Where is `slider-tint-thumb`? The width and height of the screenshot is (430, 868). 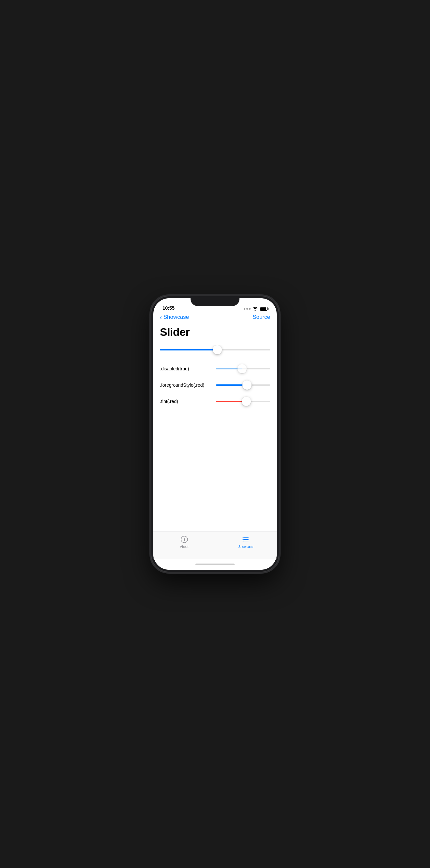 slider-tint-thumb is located at coordinates (246, 402).